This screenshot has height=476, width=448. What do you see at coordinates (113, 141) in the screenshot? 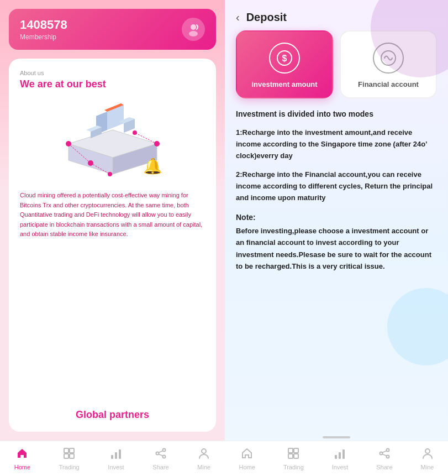
I see `illustration: 🔔` at bounding box center [113, 141].